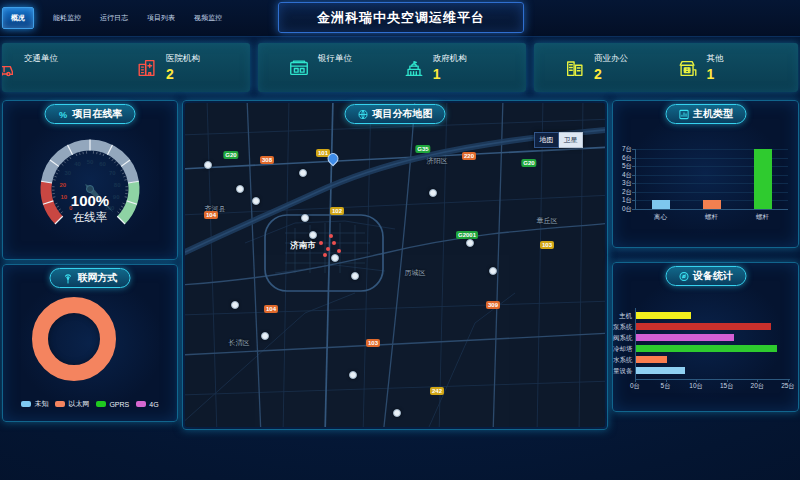  Describe the element at coordinates (41, 59) in the screenshot. I see `stat-label: 交通单位` at that location.